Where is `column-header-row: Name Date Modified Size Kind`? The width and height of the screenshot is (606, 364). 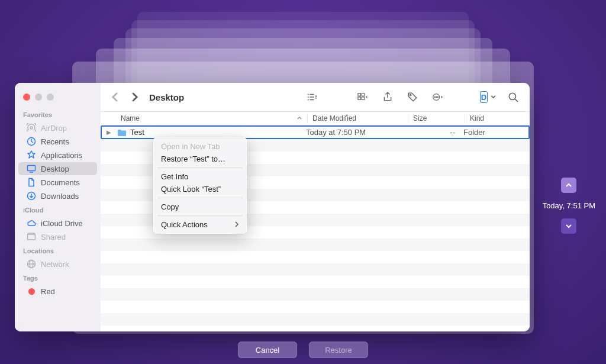 column-header-row: Name Date Modified Size Kind is located at coordinates (315, 118).